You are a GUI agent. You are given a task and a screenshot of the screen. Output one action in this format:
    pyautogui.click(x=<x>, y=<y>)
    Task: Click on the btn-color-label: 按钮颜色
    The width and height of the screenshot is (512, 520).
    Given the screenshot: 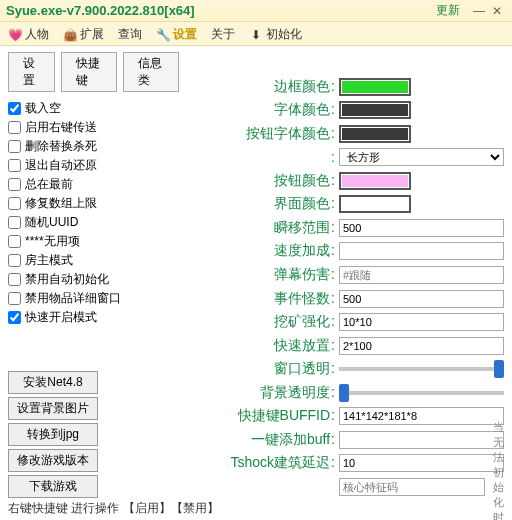 What is the action you would take?
    pyautogui.click(x=260, y=181)
    